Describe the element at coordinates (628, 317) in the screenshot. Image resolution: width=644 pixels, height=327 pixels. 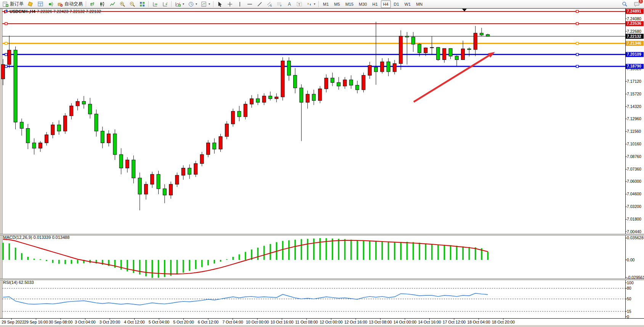
I see `rsi-tick-label: 0` at that location.